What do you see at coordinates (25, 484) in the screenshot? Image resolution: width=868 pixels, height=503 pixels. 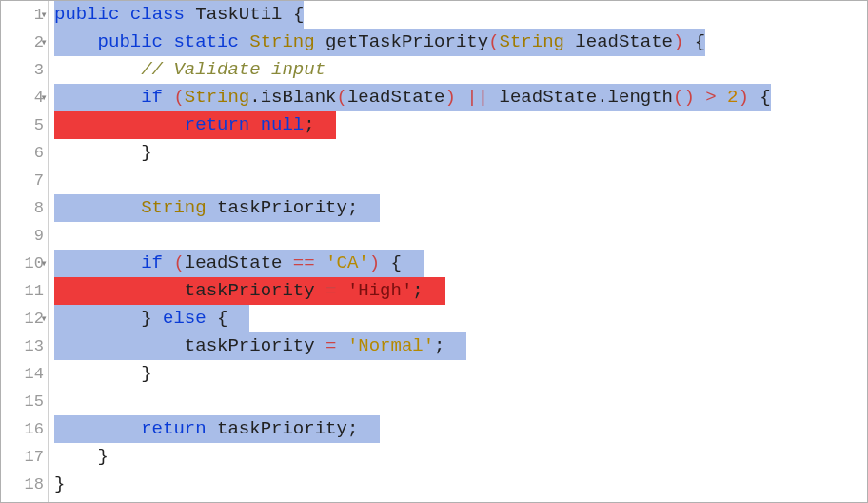 I see `gutter-row: 18` at bounding box center [25, 484].